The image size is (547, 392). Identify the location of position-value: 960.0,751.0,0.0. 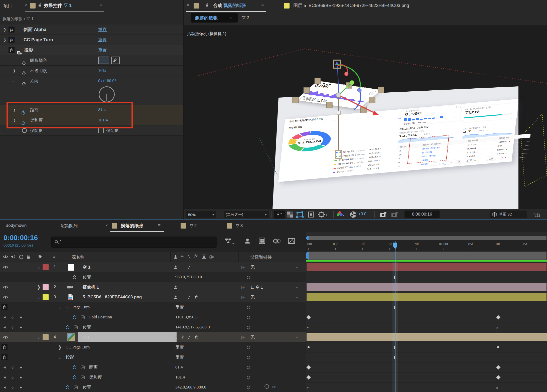
(189, 277).